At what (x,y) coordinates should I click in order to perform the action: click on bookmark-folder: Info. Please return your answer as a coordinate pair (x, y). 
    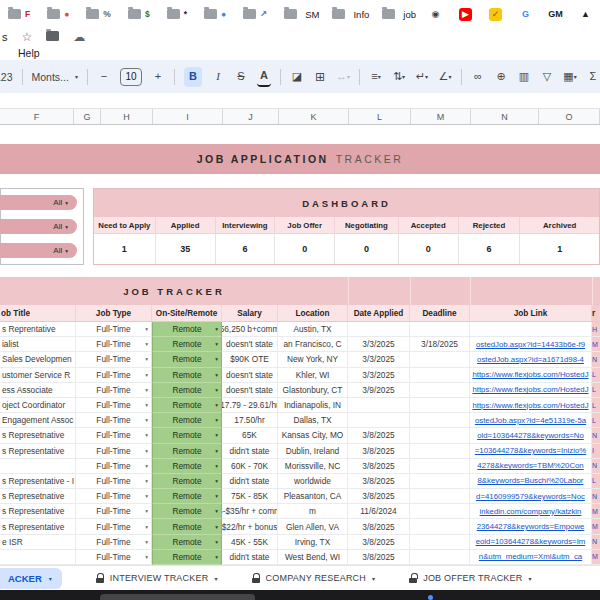
    Looking at the image, I should click on (350, 14).